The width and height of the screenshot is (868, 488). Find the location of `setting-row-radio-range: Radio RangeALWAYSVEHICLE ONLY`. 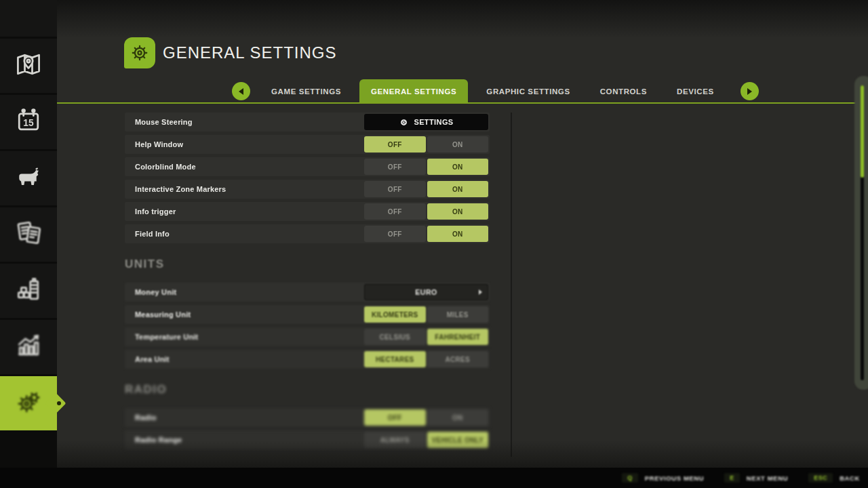

setting-row-radio-range: Radio RangeALWAYSVEHICLE ONLY is located at coordinates (307, 440).